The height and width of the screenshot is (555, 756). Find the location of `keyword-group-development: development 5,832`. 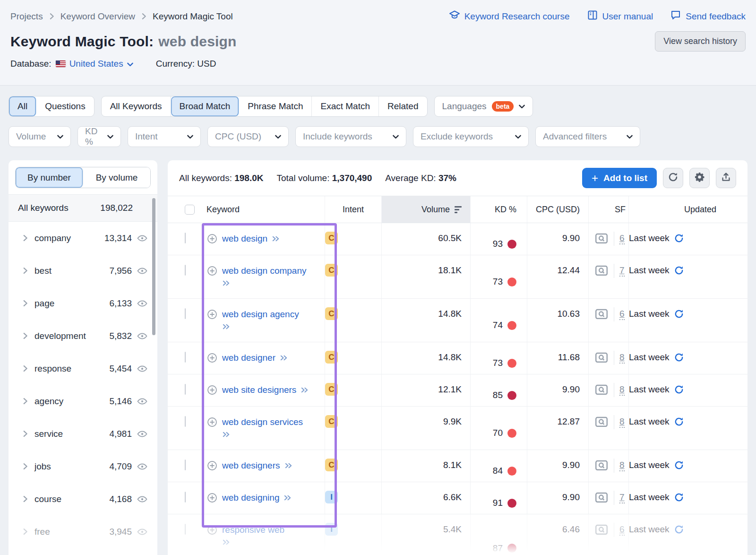

keyword-group-development: development 5,832 is located at coordinates (83, 336).